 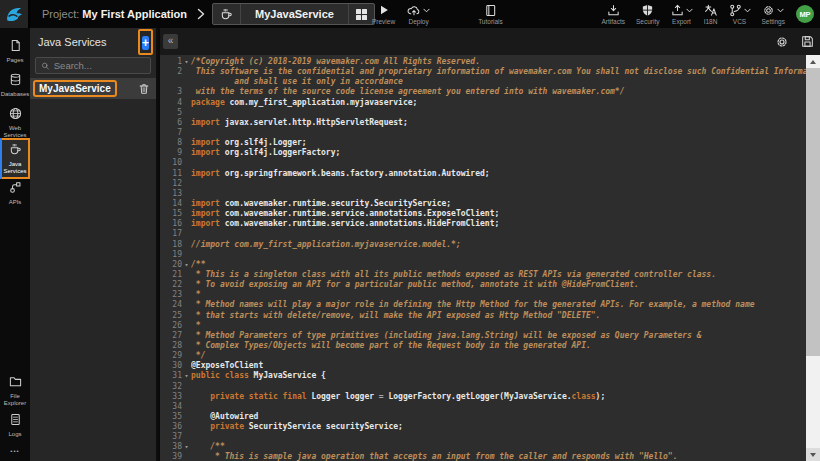 What do you see at coordinates (483, 92) in the screenshot?
I see `code-line: 3 with the terms of the source code lice…` at bounding box center [483, 92].